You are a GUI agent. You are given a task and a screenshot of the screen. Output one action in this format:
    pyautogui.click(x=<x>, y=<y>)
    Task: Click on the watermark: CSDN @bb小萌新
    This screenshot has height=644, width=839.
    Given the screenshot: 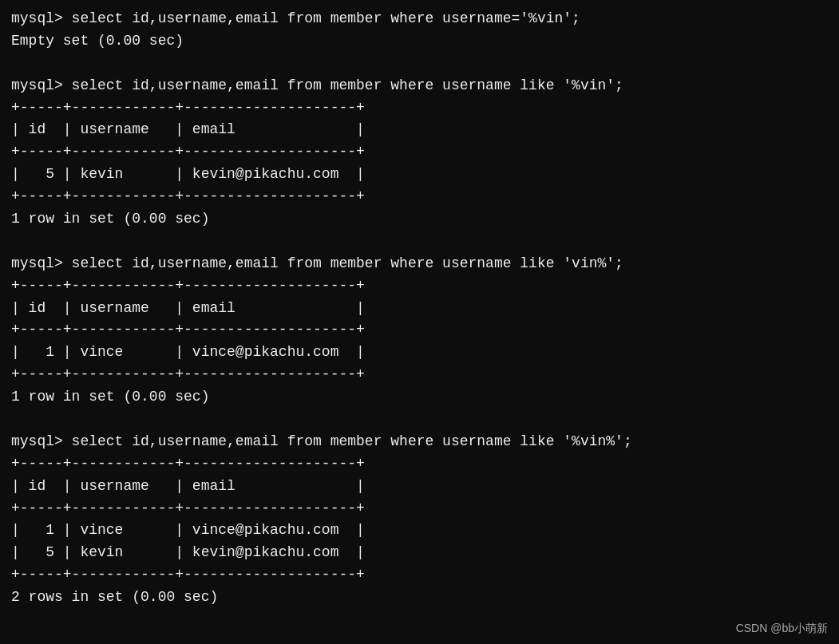 What is the action you would take?
    pyautogui.click(x=782, y=629)
    